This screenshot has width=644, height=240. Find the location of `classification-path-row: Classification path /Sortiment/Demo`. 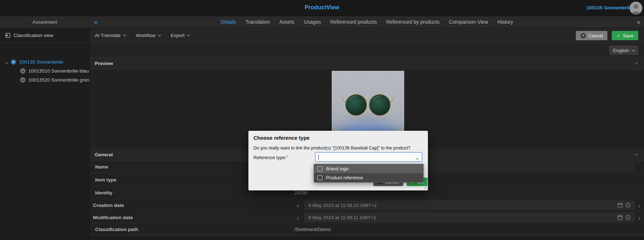

classification-path-row: Classification path /Sortiment/Demo is located at coordinates (367, 229).